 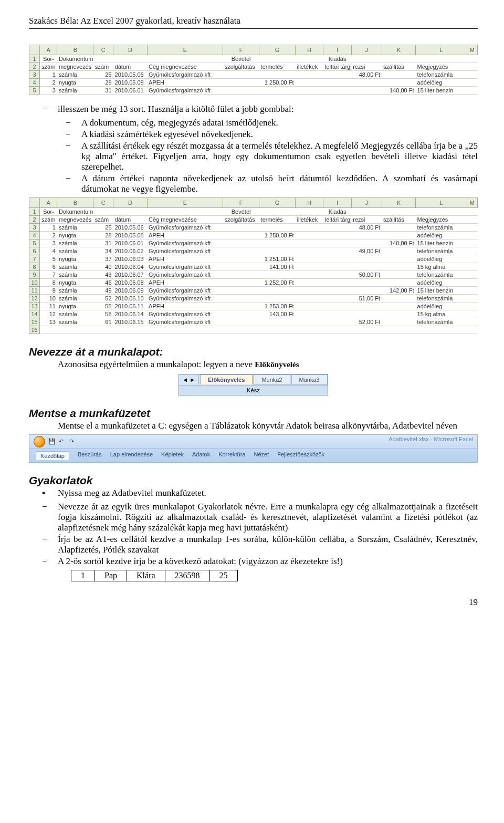 I want to click on instruction-list-1: illesszen be még 13 sort. Használja a ki…, so click(x=253, y=109).